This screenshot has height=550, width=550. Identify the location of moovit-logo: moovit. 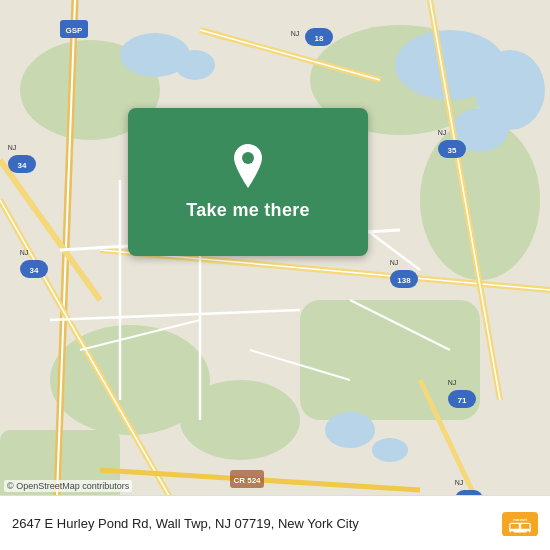
(520, 524).